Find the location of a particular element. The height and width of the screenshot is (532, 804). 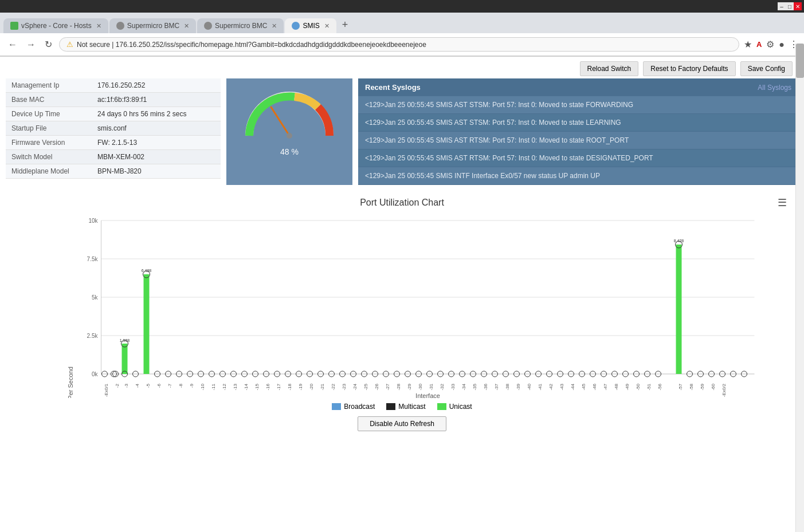

svg-text: 10k is located at coordinates (93, 221).